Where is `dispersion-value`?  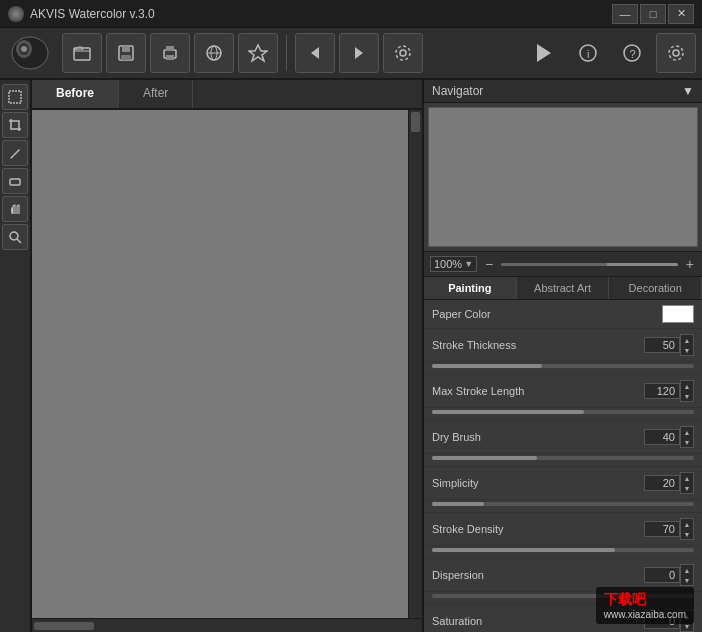
dispersion-value is located at coordinates (662, 575).